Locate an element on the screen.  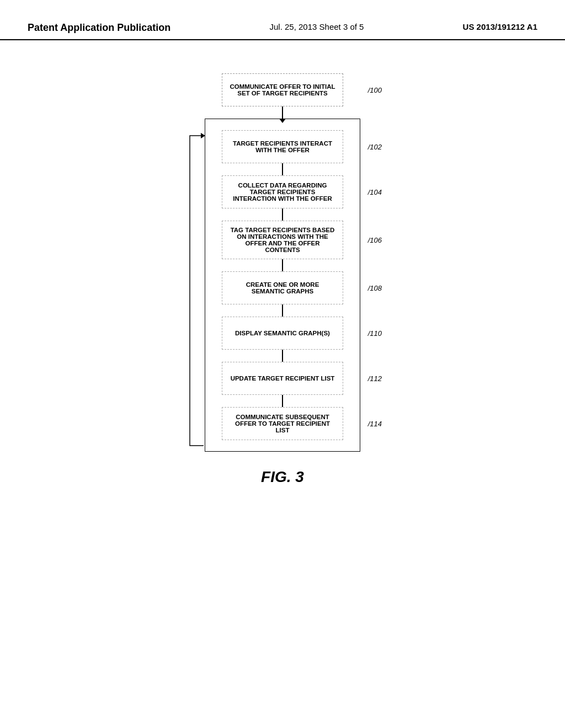
step-112-wrapper: UPDATE TARGET RECIPIENT LIST/112 is located at coordinates (282, 378).